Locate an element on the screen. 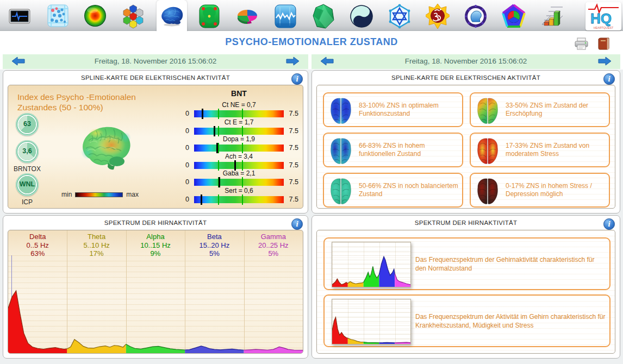  brain-icon is located at coordinates (171, 16).